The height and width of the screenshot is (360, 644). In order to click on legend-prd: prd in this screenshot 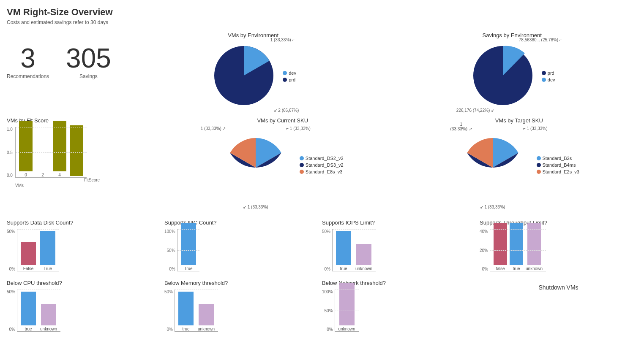, I will do `click(289, 80)`.